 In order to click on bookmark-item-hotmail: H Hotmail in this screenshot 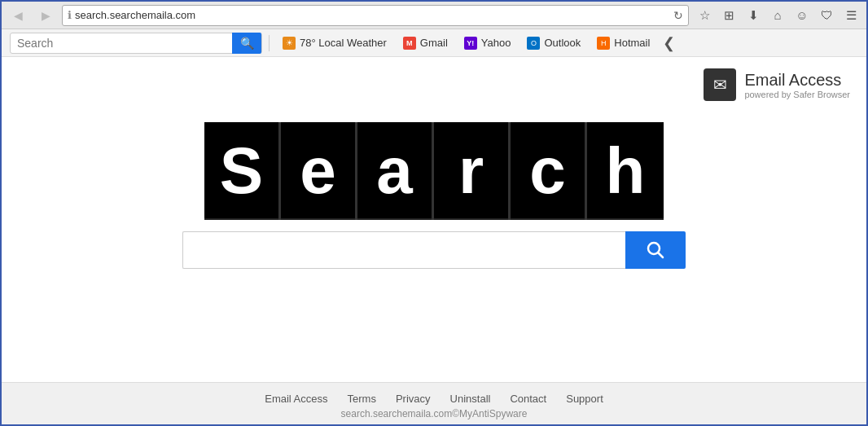, I will do `click(624, 43)`.